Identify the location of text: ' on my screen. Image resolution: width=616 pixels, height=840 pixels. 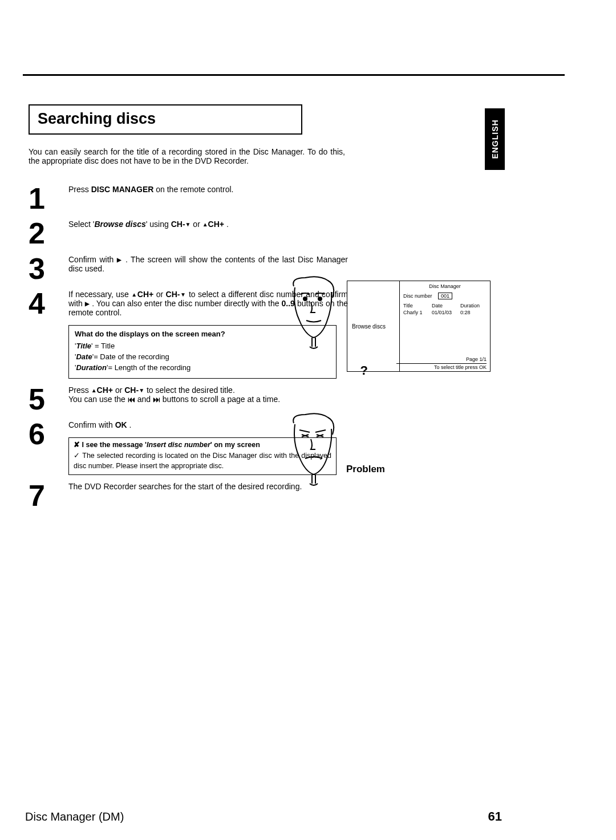
(235, 445).